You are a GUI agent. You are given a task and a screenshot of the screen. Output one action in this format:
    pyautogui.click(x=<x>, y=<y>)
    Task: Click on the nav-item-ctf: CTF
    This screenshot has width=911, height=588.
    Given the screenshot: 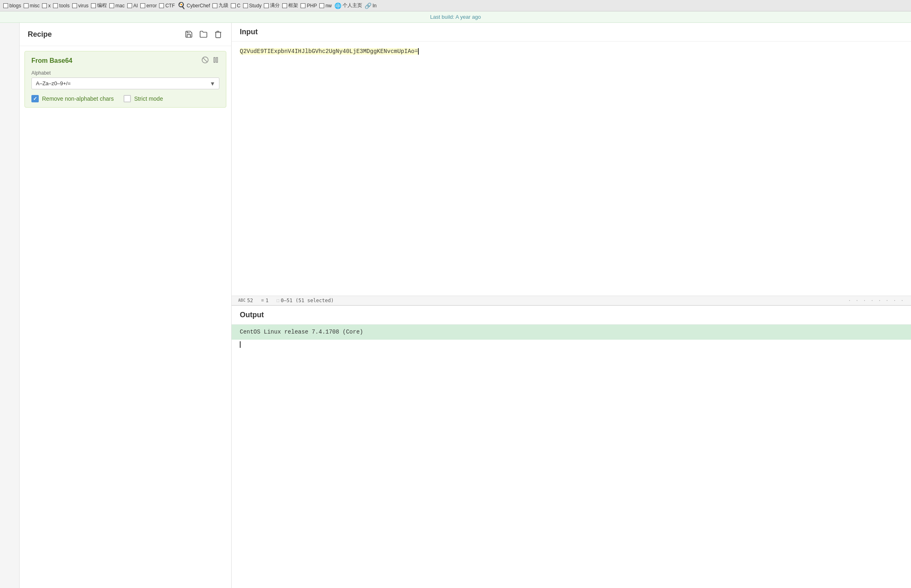 What is the action you would take?
    pyautogui.click(x=167, y=6)
    